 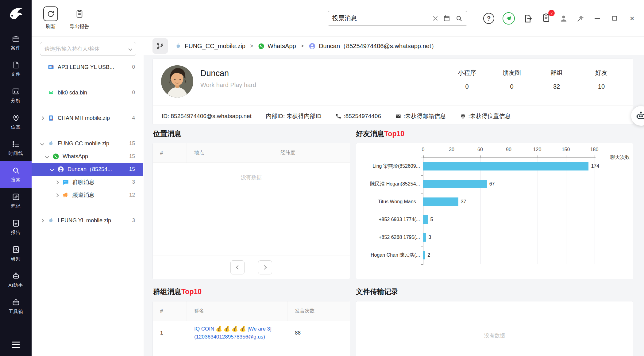 I want to click on sidebar-item-analysis: 分析, so click(x=16, y=95).